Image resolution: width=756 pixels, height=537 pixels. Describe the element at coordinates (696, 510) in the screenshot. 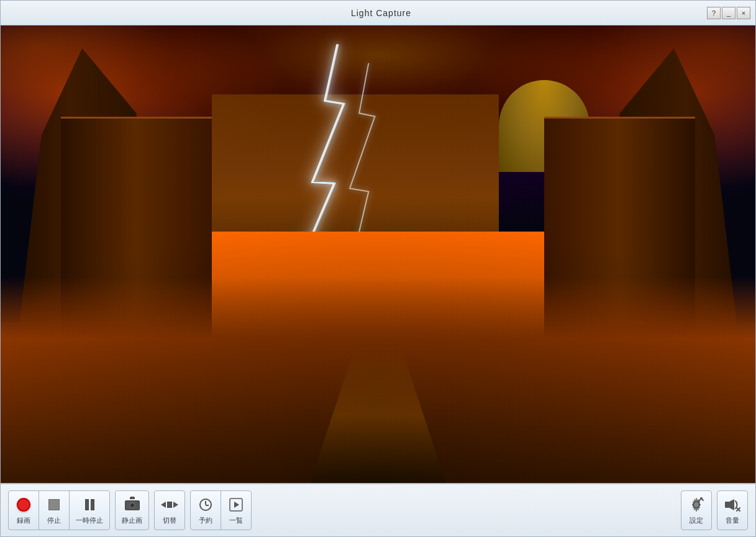

I see `settings-button: 設定` at that location.